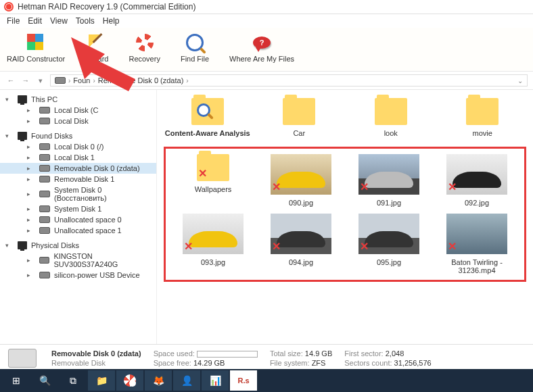  What do you see at coordinates (59, 21) in the screenshot?
I see `menu-view: View` at bounding box center [59, 21].